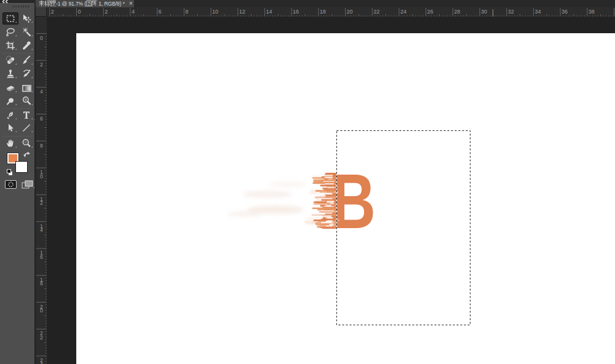  Describe the element at coordinates (354, 200) in the screenshot. I see `svg-text: B` at that location.